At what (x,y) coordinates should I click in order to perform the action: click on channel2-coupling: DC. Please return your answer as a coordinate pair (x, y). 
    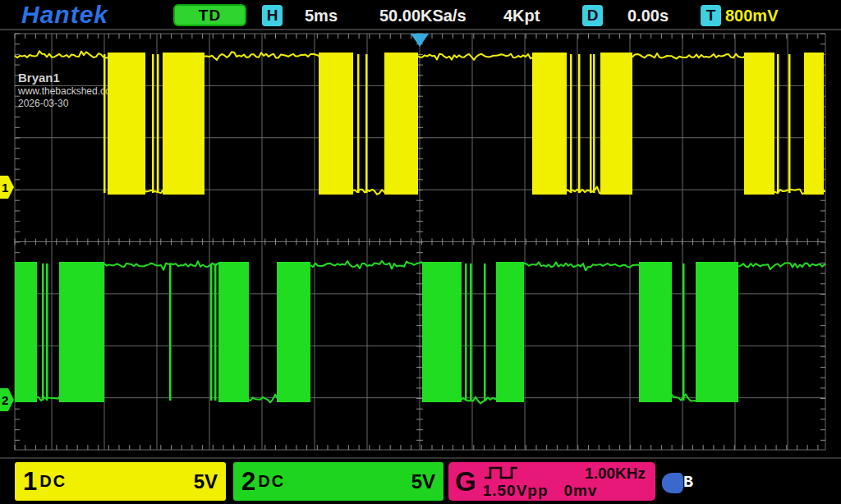
    Looking at the image, I should click on (271, 481).